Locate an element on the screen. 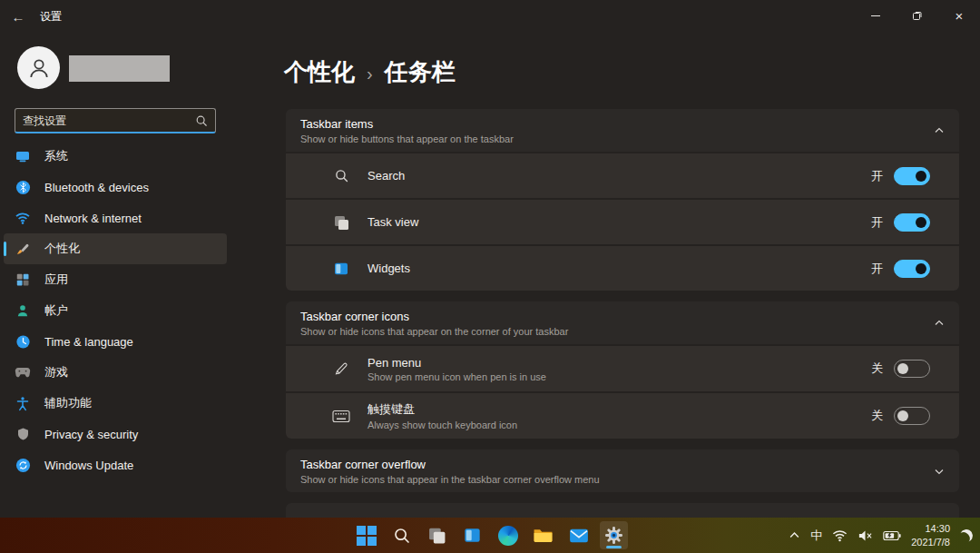 The height and width of the screenshot is (553, 980). restore-icon is located at coordinates (917, 15).